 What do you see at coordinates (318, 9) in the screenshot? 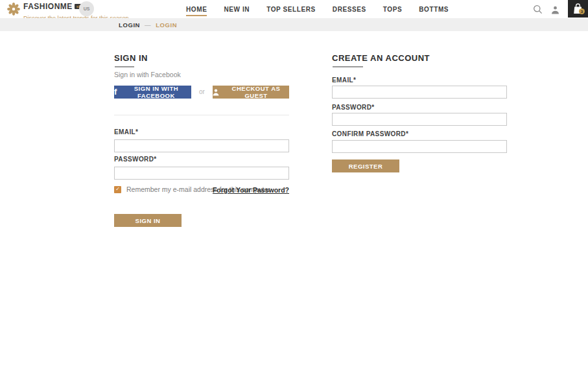
I see `main-nav: HOME NEW IN TOP SELLERS DRESSES TOPS BOT…` at bounding box center [318, 9].